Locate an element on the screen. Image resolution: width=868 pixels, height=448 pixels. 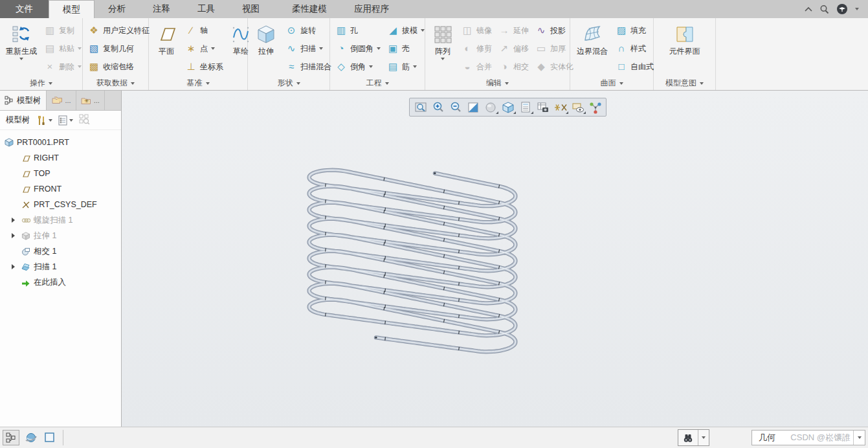
draft-button: ◢拔模 is located at coordinates (406, 30).